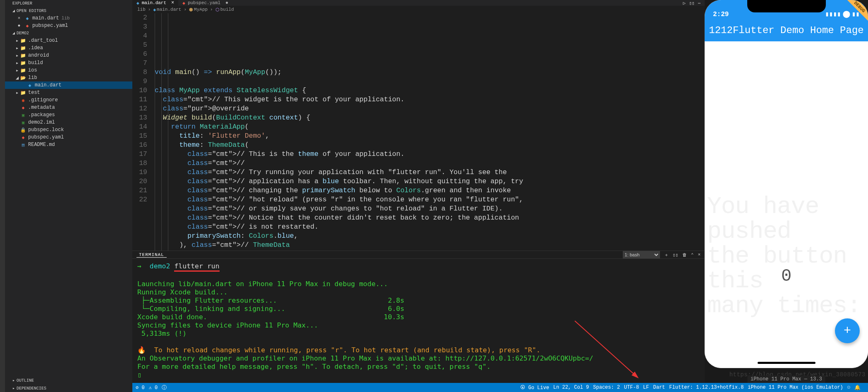 The width and height of the screenshot is (868, 392). Describe the element at coordinates (34, 93) in the screenshot. I see `tree-item-label: test` at that location.